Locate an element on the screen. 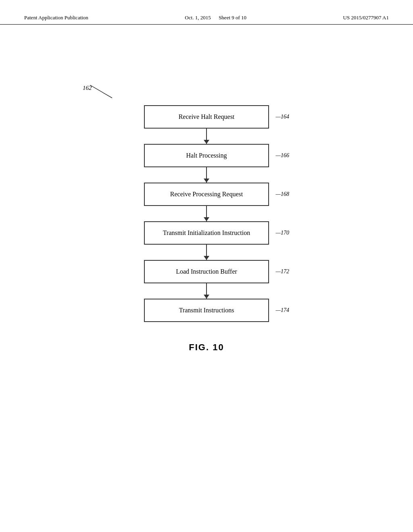  box-receive-processing-request: Receive Processing Request —168 is located at coordinates (206, 194).